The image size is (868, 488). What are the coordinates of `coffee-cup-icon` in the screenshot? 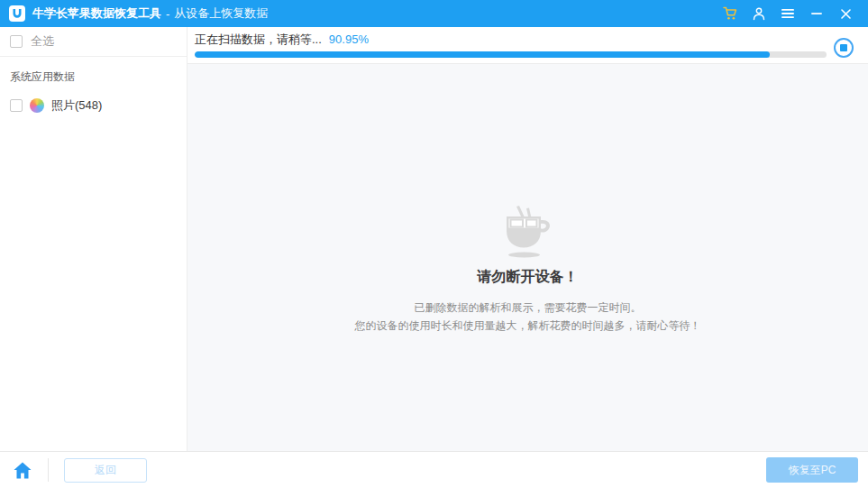 It's located at (528, 232).